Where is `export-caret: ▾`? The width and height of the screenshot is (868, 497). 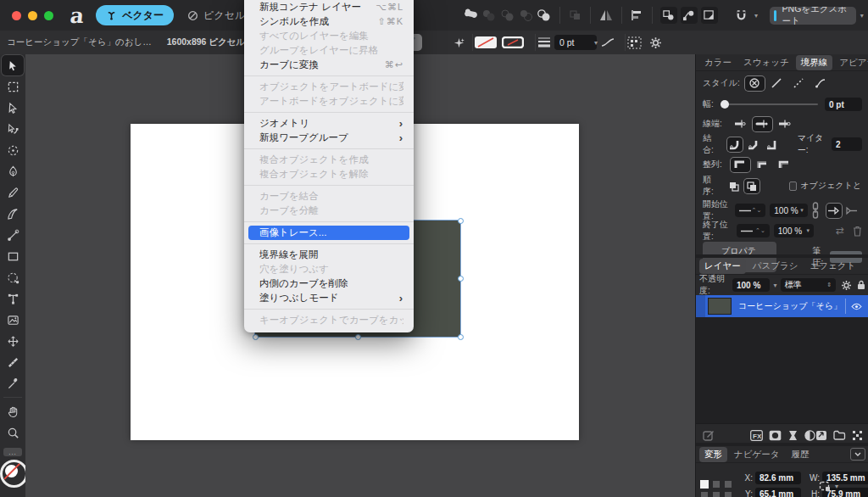 export-caret: ▾ is located at coordinates (862, 15).